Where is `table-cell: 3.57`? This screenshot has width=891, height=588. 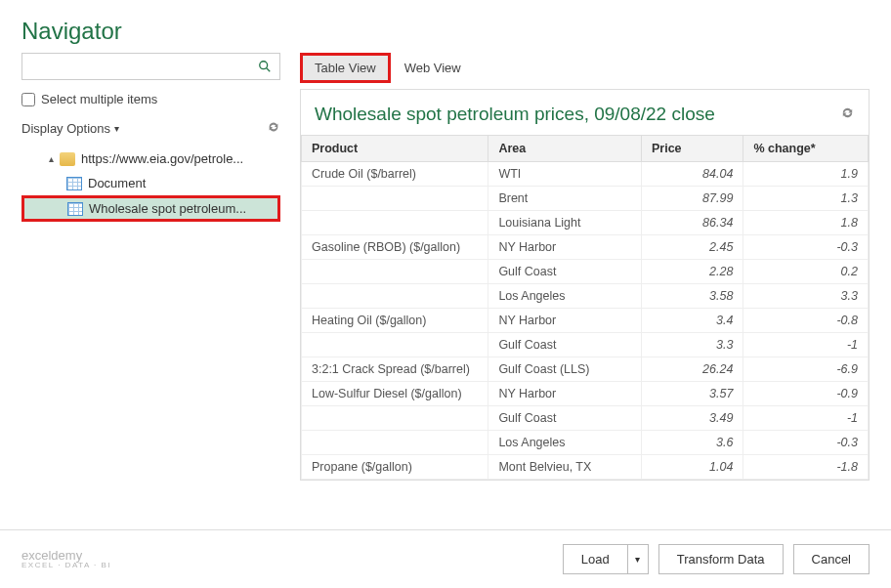
table-cell: 3.57 is located at coordinates (692, 395).